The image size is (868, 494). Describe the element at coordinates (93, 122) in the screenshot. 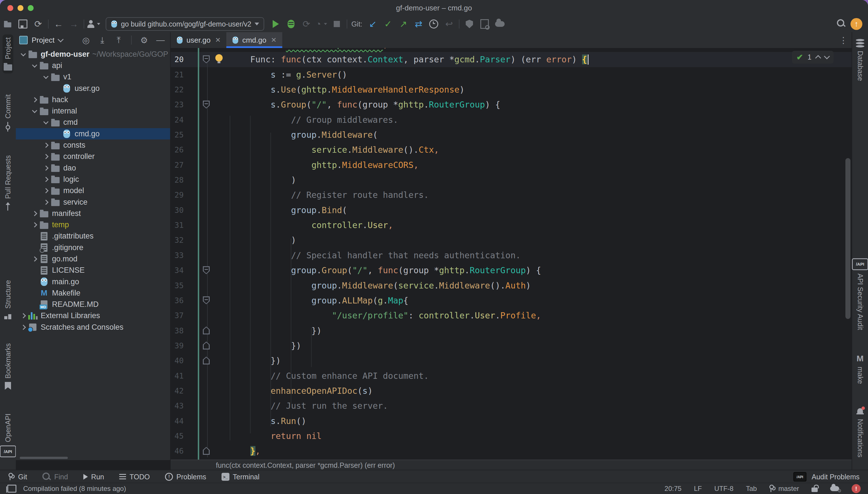

I see `tree-item-cmd: cmd` at that location.